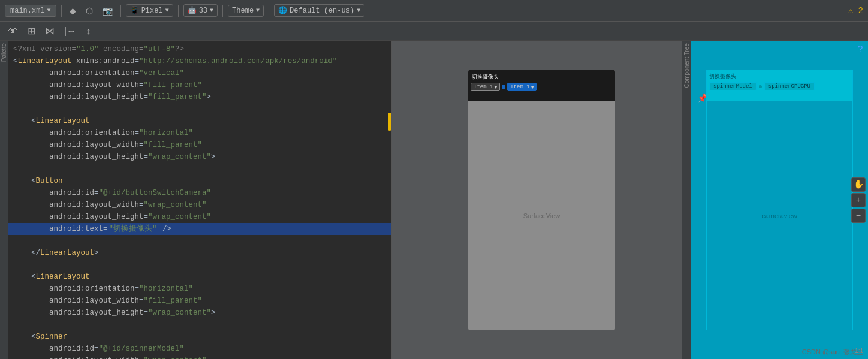 The image size is (868, 359). I want to click on code-line: <Spinner, so click(200, 337).